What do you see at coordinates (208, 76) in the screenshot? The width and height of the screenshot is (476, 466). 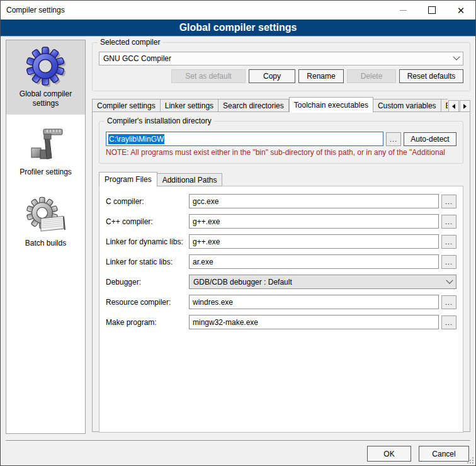 I see `set-as-default-button: Set as default` at bounding box center [208, 76].